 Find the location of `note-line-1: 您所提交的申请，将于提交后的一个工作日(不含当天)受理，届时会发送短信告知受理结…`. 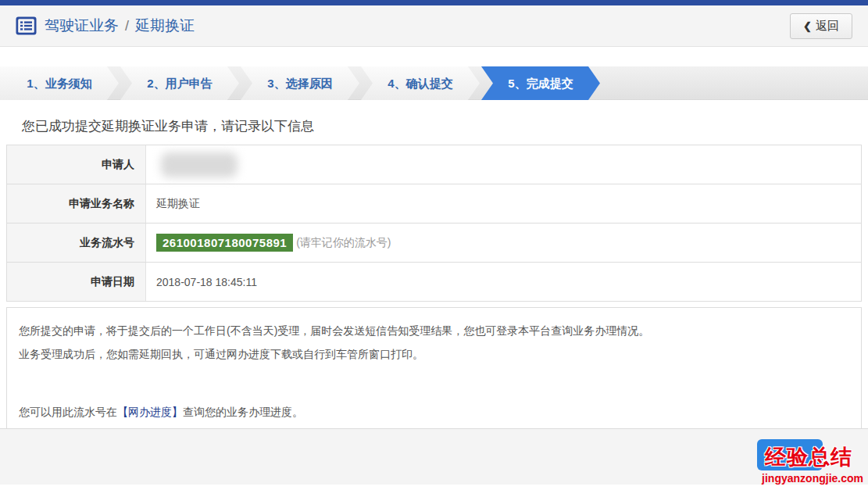

note-line-1: 您所提交的申请，将于提交后的一个工作日(不含当天)受理，届时会发送短信告知受理结… is located at coordinates (434, 331).